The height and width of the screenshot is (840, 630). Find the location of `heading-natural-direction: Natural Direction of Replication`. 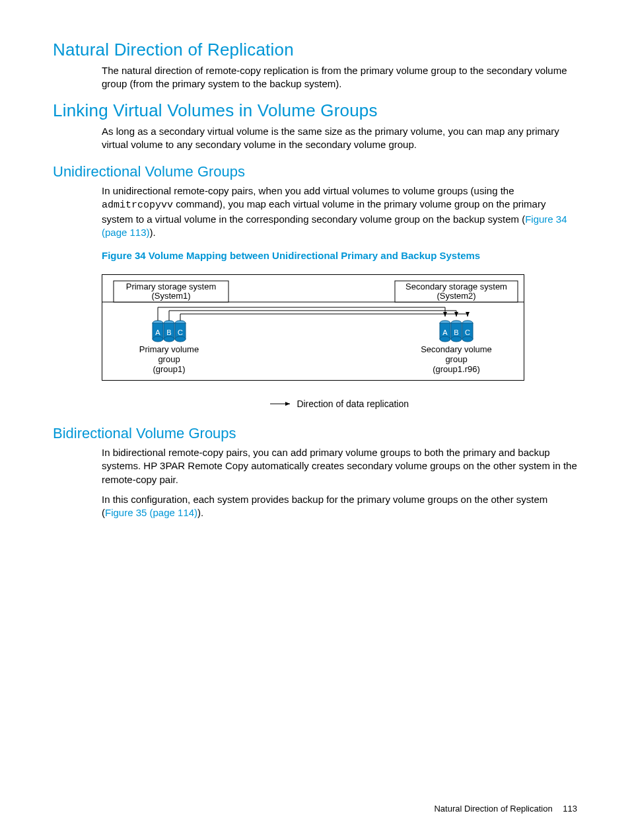

heading-natural-direction: Natural Direction of Replication is located at coordinates (315, 50).